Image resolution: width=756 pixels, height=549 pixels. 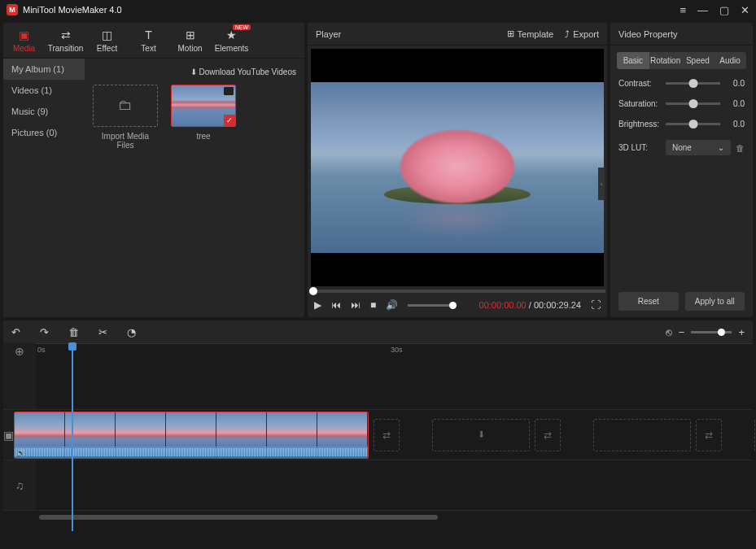 I want to click on tab-text-label: Text, so click(x=148, y=49).